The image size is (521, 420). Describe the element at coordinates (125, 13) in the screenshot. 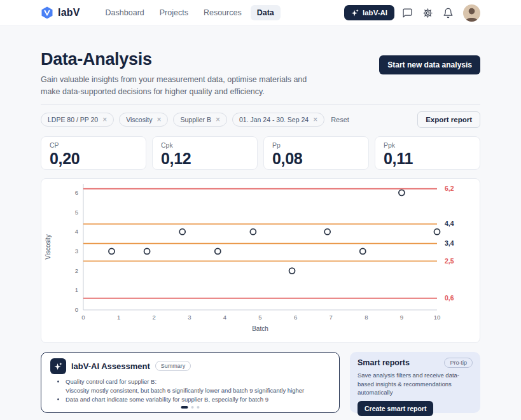

I see `nav-dashboard: Dashboard` at that location.